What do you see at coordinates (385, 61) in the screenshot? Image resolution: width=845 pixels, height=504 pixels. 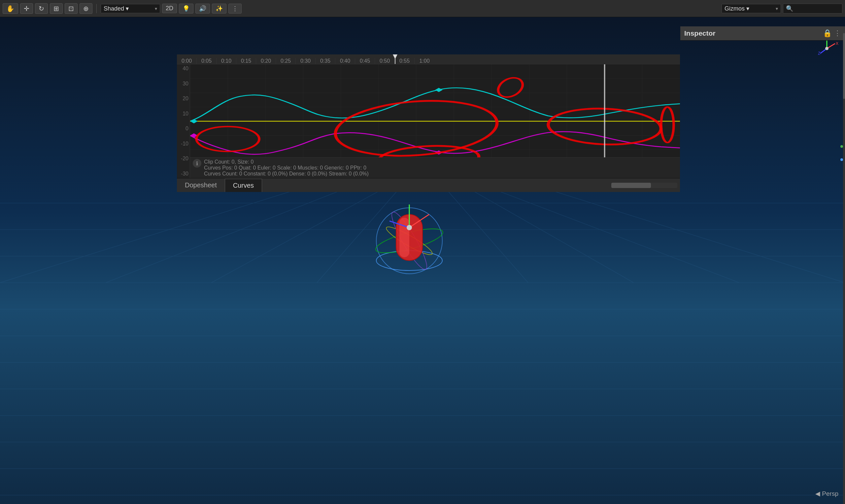 I see `ruler-50: 0:50` at bounding box center [385, 61].